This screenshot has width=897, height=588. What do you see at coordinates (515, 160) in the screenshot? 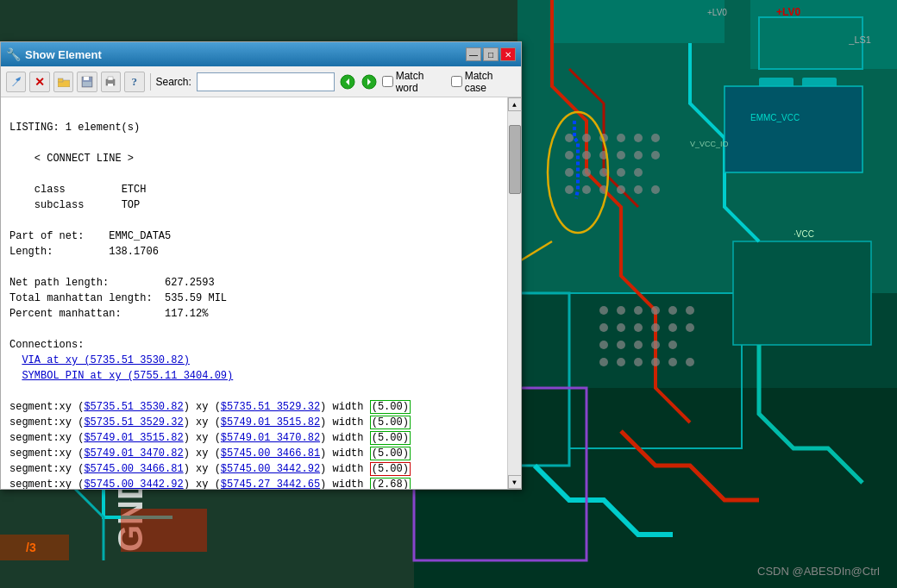
I see `scroll-thumb` at bounding box center [515, 160].